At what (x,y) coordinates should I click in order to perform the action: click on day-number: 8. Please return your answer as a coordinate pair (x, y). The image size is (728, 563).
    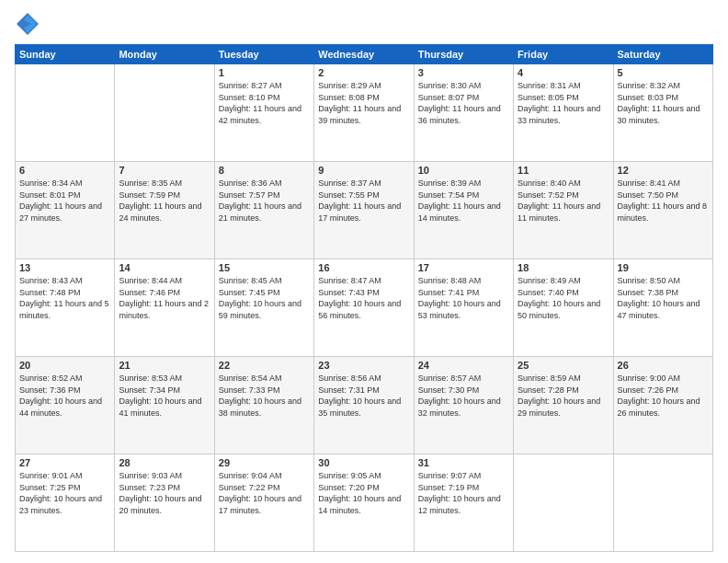
    Looking at the image, I should click on (265, 170).